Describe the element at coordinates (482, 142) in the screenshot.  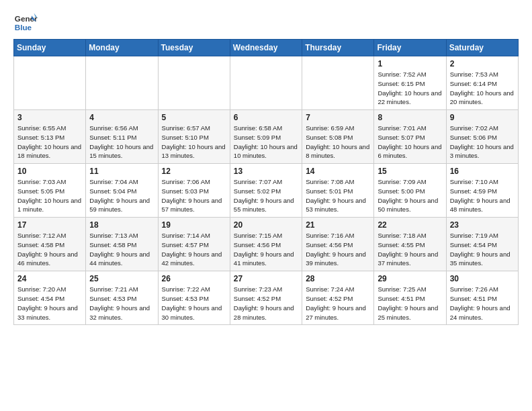
I see `day-info: Sunrise: 7:02 AM Sunset: 5:06 PM Dayligh…` at that location.